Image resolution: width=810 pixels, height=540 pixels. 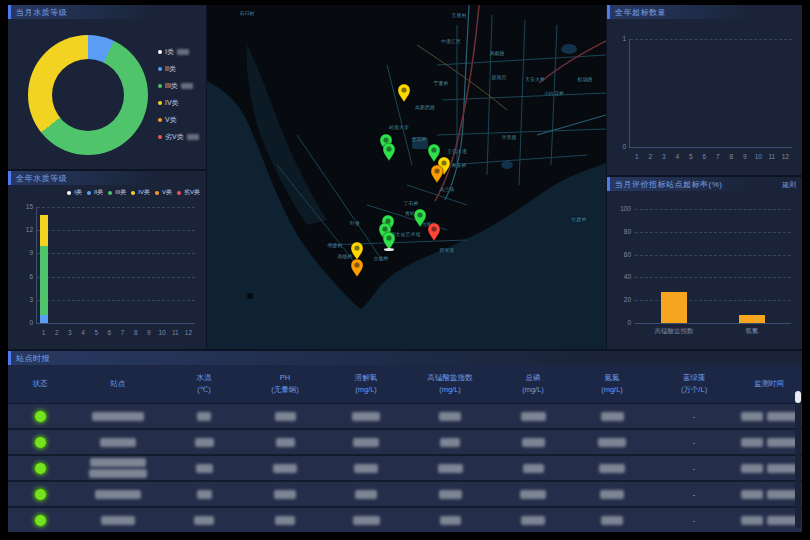 I want to click on panel-title: 站点时报, so click(x=33, y=358).